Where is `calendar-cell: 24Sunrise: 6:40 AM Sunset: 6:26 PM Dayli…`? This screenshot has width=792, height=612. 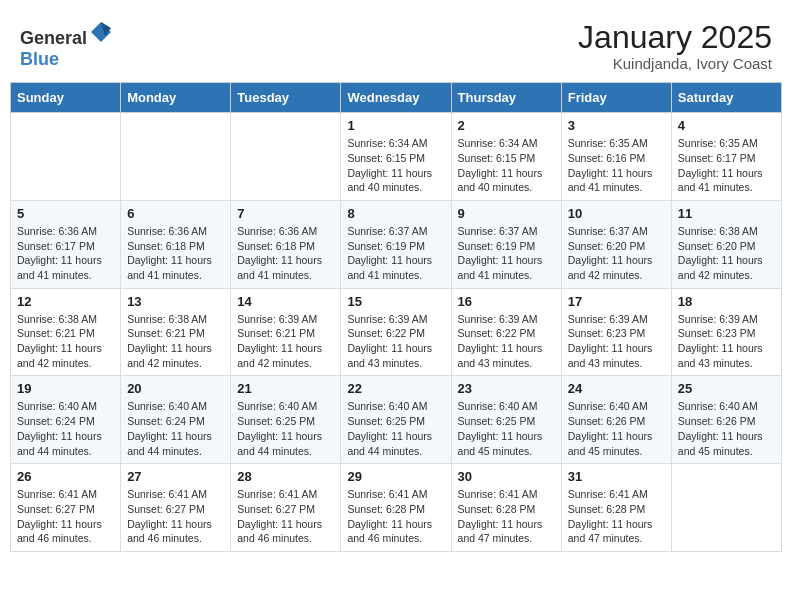
calendar-cell: 24Sunrise: 6:40 AM Sunset: 6:26 PM Dayli… is located at coordinates (616, 420).